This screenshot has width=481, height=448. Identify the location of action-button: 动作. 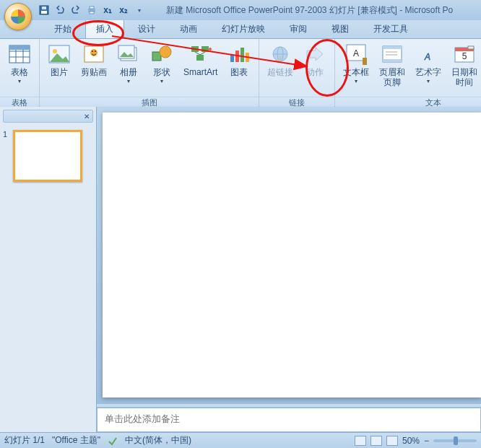
(315, 68).